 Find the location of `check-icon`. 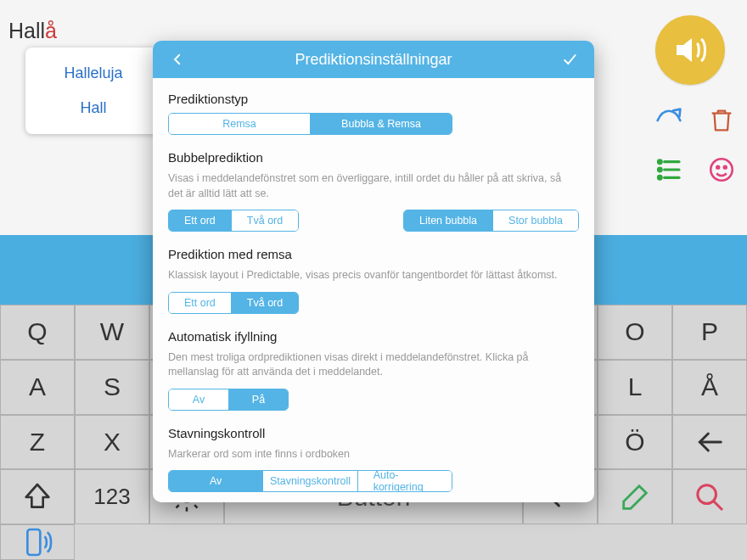

check-icon is located at coordinates (570, 59).